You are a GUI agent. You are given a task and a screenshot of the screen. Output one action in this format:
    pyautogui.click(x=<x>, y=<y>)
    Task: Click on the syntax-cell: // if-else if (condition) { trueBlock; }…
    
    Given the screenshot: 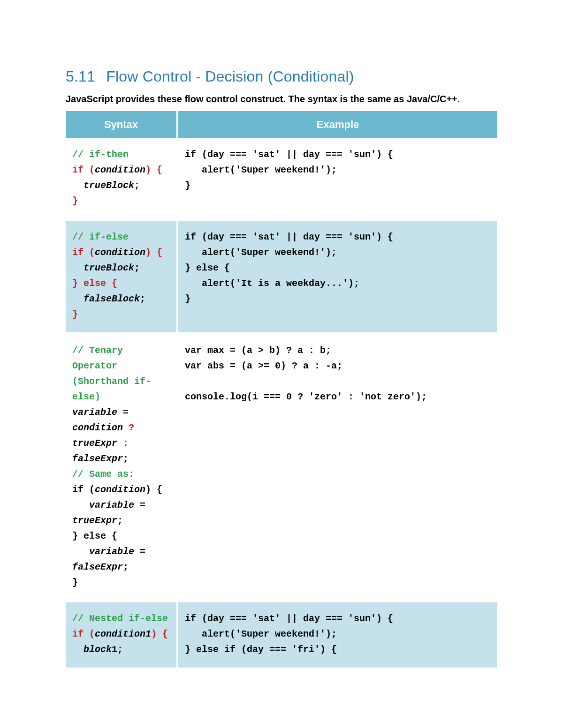 What is the action you would take?
    pyautogui.click(x=122, y=278)
    